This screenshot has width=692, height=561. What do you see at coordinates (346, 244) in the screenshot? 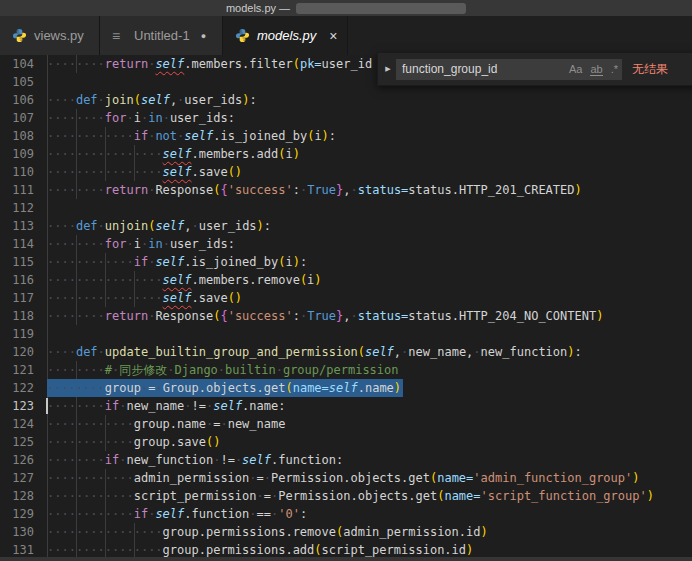
I see `code-line: 114········for·i·in·user_ids:` at bounding box center [346, 244].